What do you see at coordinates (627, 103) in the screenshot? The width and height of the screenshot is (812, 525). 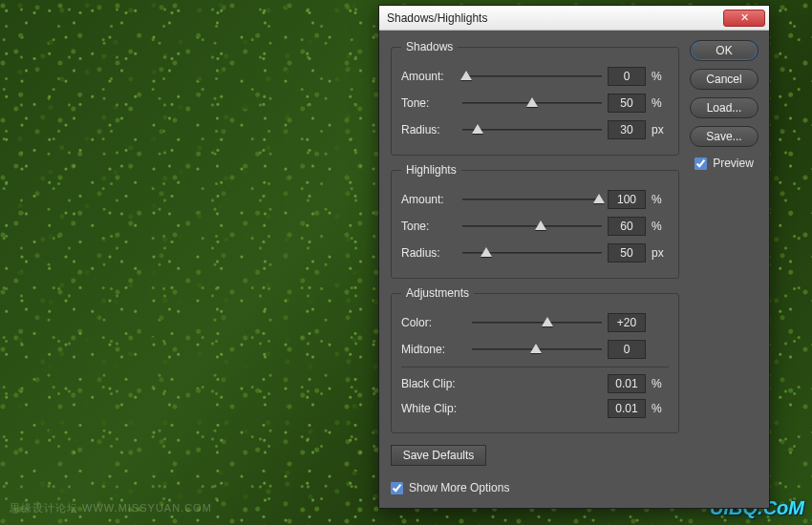 I see `shadows-tone-input` at bounding box center [627, 103].